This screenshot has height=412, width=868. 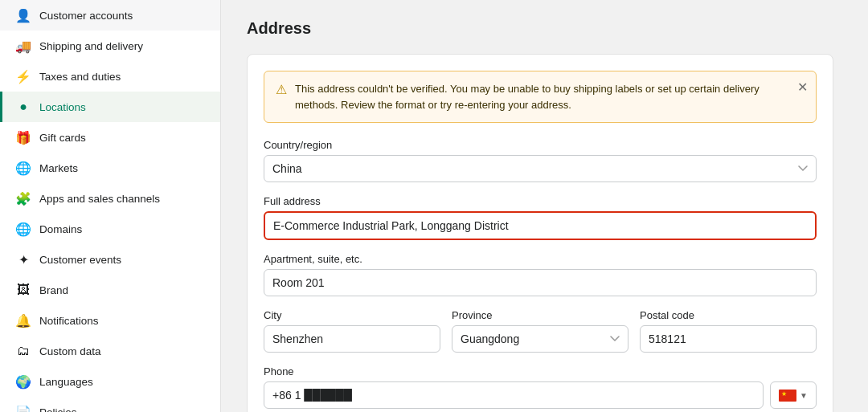 I want to click on city-province-postal-row: City Province Guangdong Postal code, so click(x=540, y=337).